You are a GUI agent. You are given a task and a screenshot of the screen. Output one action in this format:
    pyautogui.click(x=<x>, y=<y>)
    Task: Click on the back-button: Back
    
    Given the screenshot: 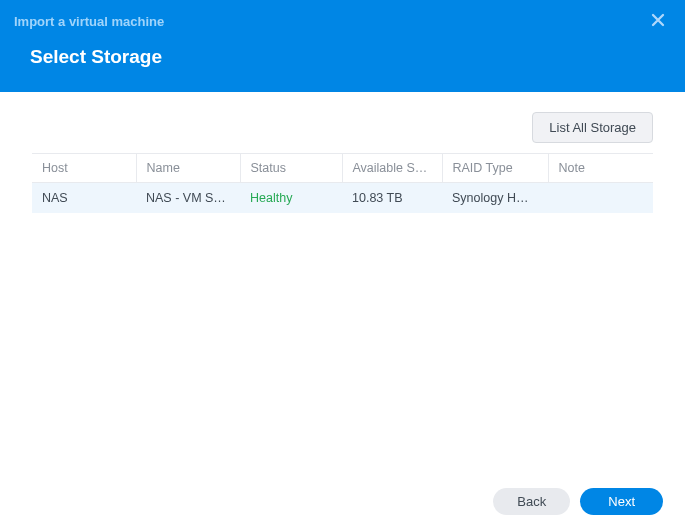 What is the action you would take?
    pyautogui.click(x=532, y=502)
    